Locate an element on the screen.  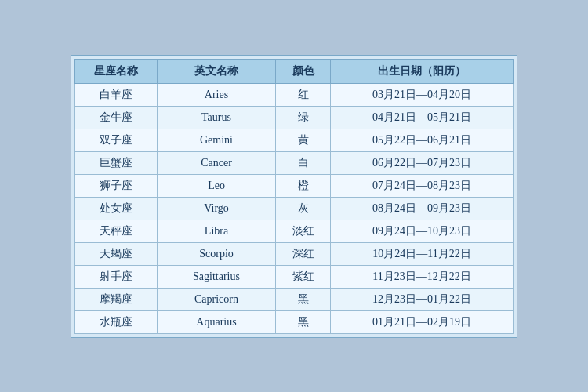
cell-chinese-name: 狮子座 is located at coordinates (116, 185).